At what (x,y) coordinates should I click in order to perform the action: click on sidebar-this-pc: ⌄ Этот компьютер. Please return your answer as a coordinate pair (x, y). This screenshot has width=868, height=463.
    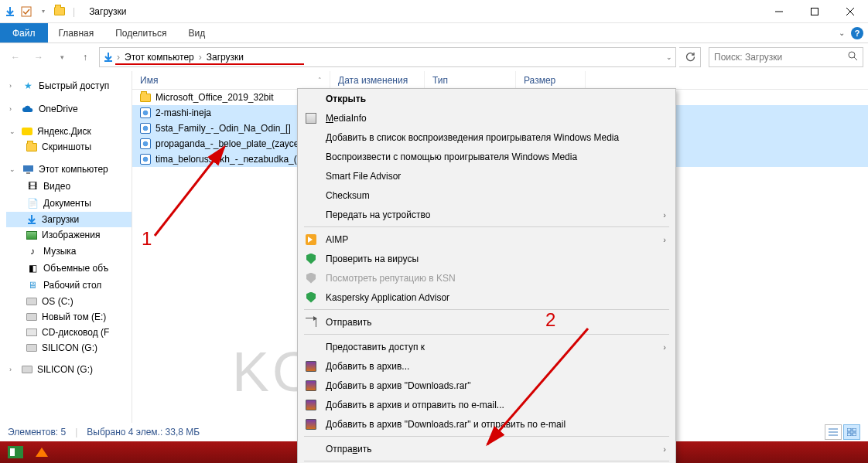
    Looking at the image, I should click on (69, 169).